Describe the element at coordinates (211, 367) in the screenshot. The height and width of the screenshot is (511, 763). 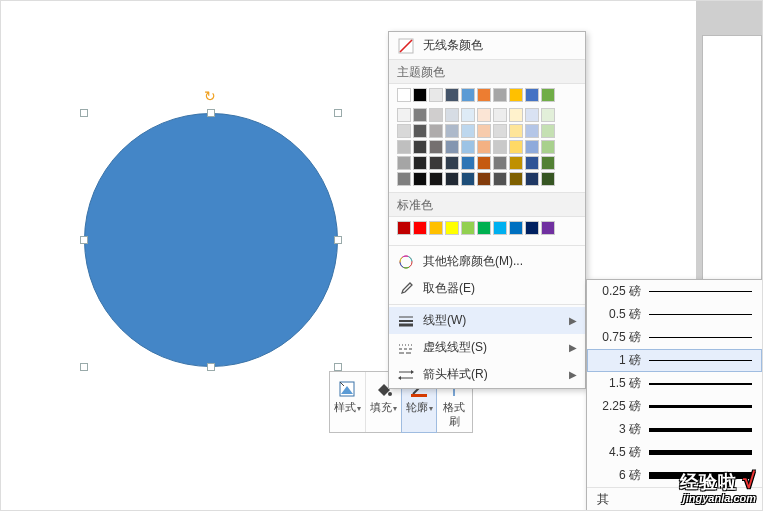
I see `resize-handle-bm` at that location.